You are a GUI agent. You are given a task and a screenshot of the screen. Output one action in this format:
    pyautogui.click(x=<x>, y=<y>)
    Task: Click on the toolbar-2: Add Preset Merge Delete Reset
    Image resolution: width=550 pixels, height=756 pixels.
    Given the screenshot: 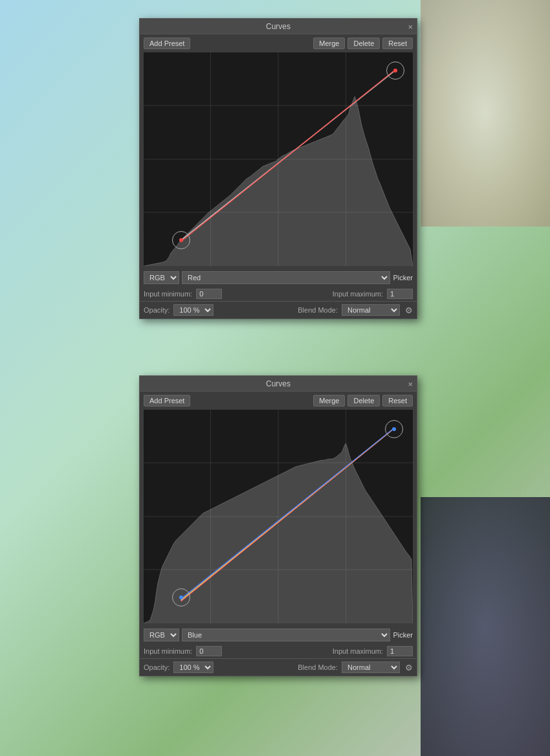 What is the action you would take?
    pyautogui.click(x=278, y=401)
    